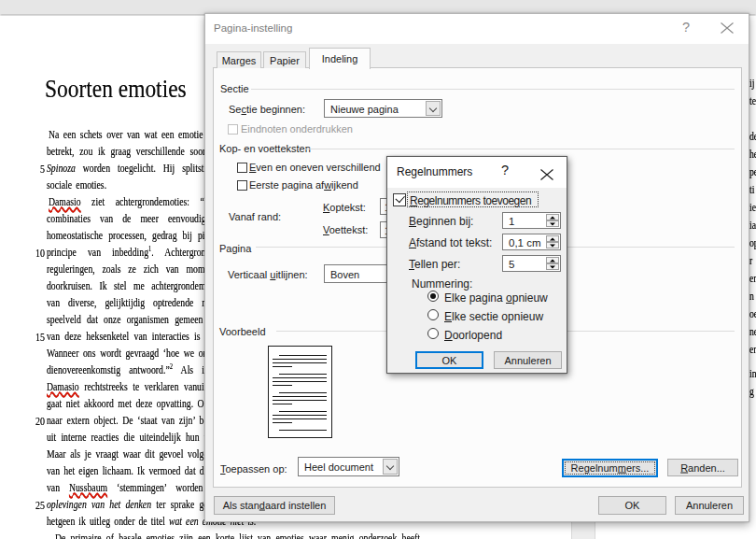 The height and width of the screenshot is (539, 756). Describe the element at coordinates (237, 534) in the screenshot. I see `document-line: De primaire of basale emoties zijn een k…` at that location.